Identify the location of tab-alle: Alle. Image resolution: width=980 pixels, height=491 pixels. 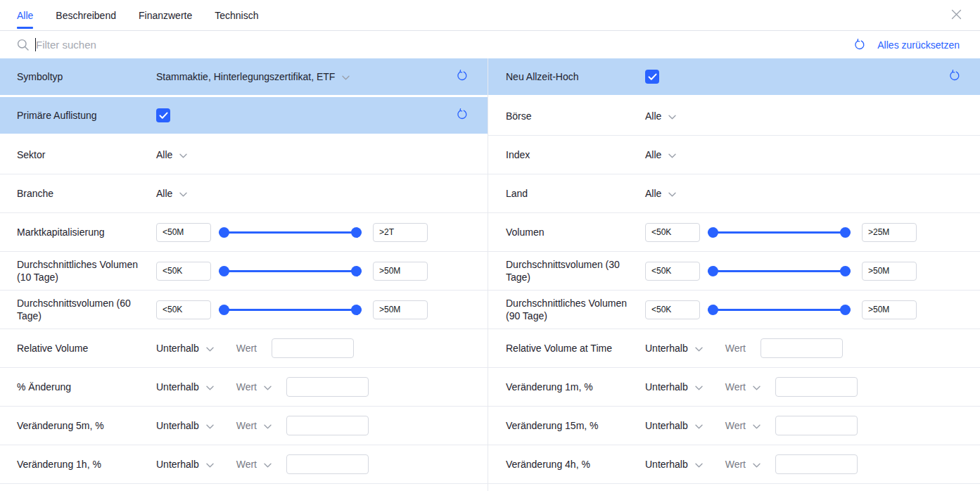
(25, 15).